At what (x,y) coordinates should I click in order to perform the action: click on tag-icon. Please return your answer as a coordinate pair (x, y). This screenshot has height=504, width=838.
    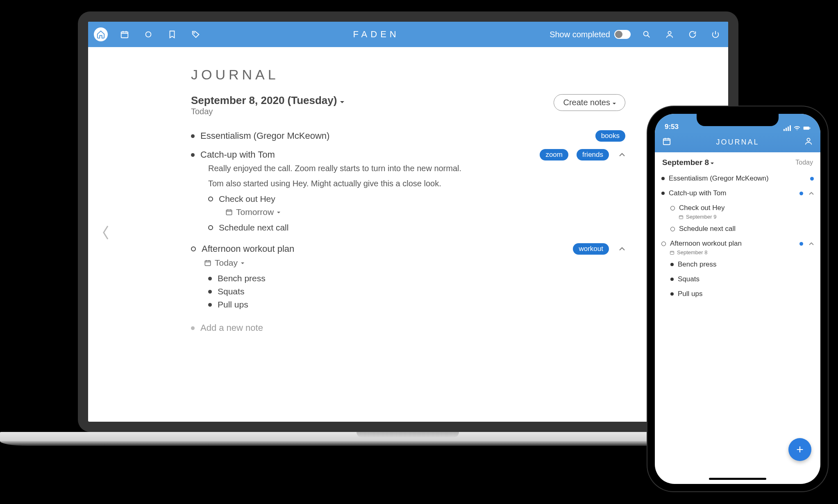
    Looking at the image, I should click on (196, 34).